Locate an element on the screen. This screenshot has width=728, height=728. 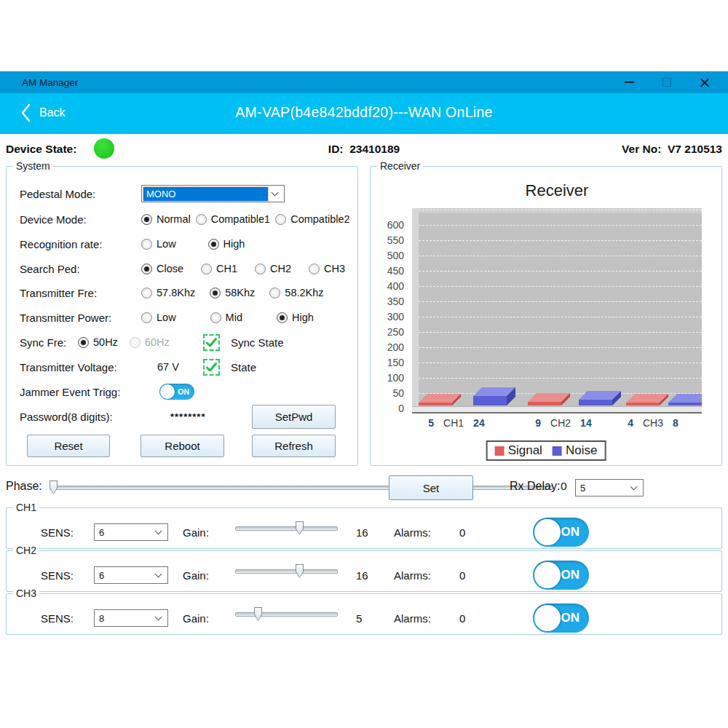
radio-label: 50Hz is located at coordinates (106, 342).